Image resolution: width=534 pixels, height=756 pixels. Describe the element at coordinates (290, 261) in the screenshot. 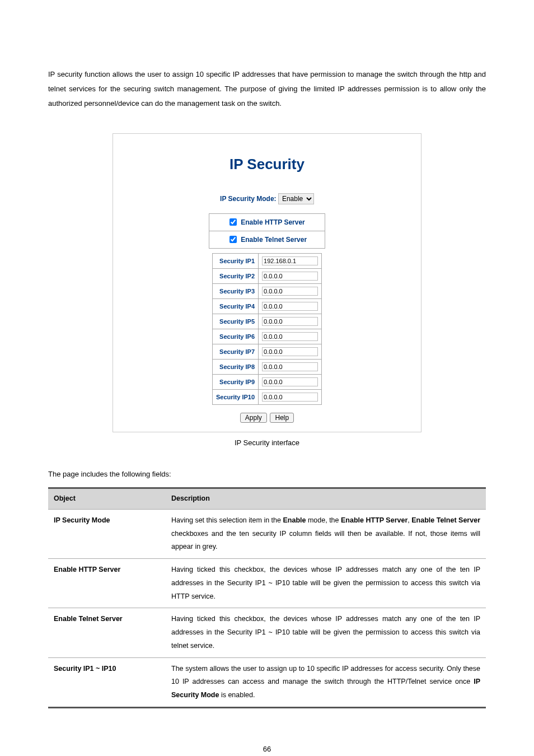

I see `security-ip1-input` at that location.